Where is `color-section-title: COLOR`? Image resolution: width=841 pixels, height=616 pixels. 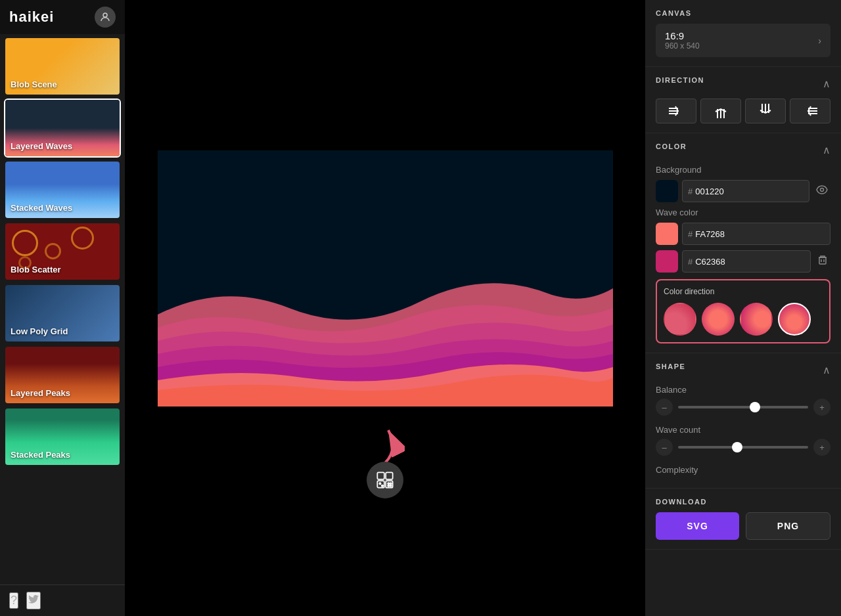
color-section-title: COLOR is located at coordinates (671, 146).